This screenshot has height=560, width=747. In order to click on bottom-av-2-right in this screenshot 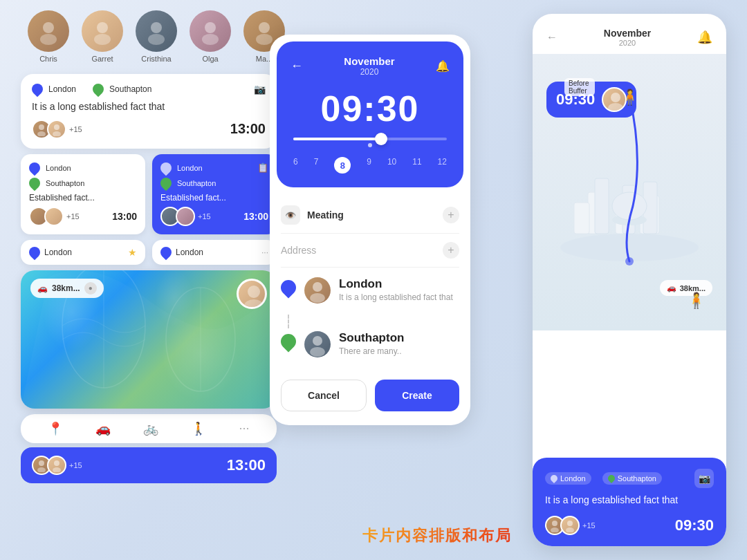, I will do `click(570, 525)`.